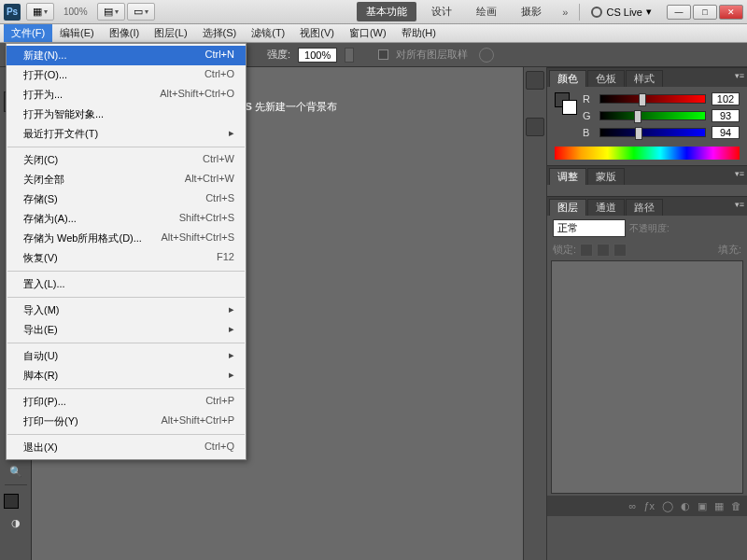  Describe the element at coordinates (653, 99) in the screenshot. I see `slider-r` at that location.